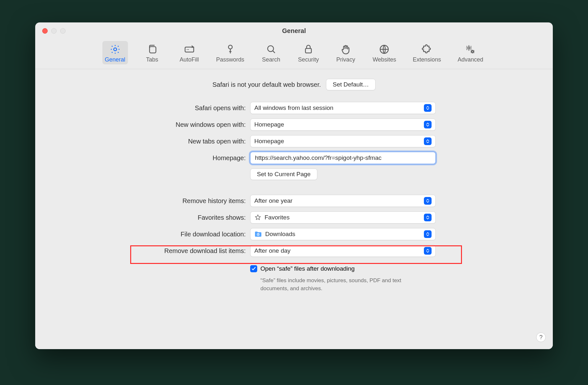 The height and width of the screenshot is (385, 588). What do you see at coordinates (230, 49) in the screenshot?
I see `key-icon` at bounding box center [230, 49].